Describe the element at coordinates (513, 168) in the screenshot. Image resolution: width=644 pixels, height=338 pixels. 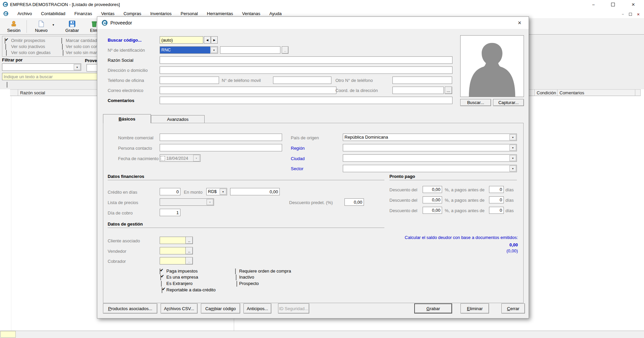
I see `sector-dropdown-icon: ▼` at that location.